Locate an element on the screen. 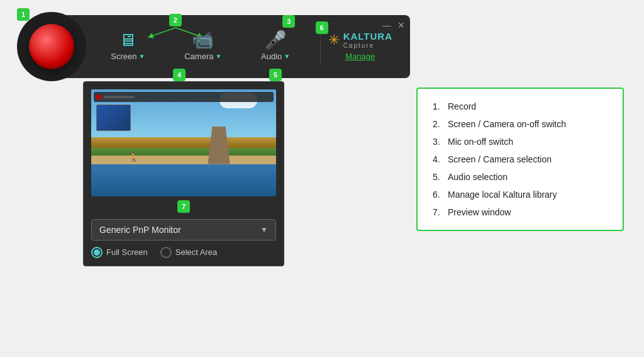 The image size is (644, 357). select-area-option: Select Area is located at coordinates (189, 252).